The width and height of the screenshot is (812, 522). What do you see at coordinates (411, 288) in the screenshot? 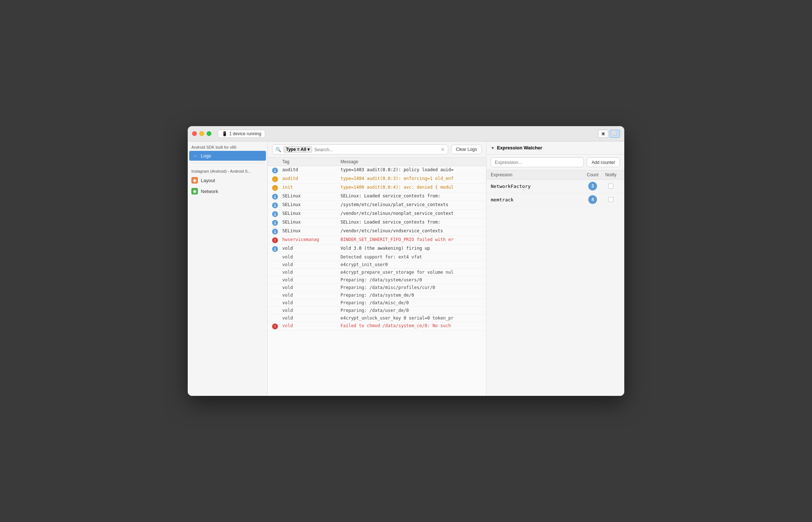
I see `log-msg-cell: Preparing: /data/misc/profiles/cur/0` at bounding box center [411, 288].